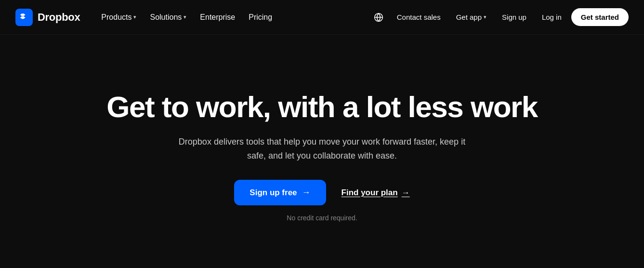 Image resolution: width=644 pixels, height=268 pixels. Describe the element at coordinates (376, 193) in the screenshot. I see `find-plan-link: Find your plan →` at that location.